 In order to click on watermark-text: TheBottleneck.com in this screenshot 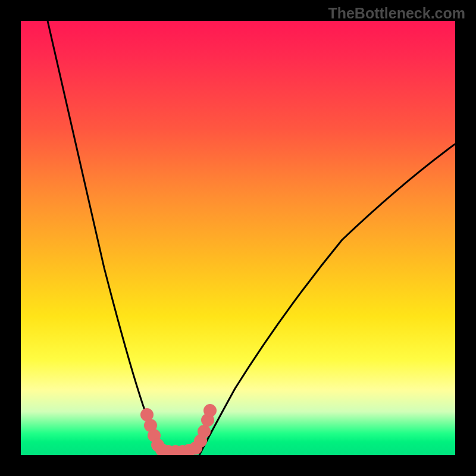, I will do `click(396, 13)`.